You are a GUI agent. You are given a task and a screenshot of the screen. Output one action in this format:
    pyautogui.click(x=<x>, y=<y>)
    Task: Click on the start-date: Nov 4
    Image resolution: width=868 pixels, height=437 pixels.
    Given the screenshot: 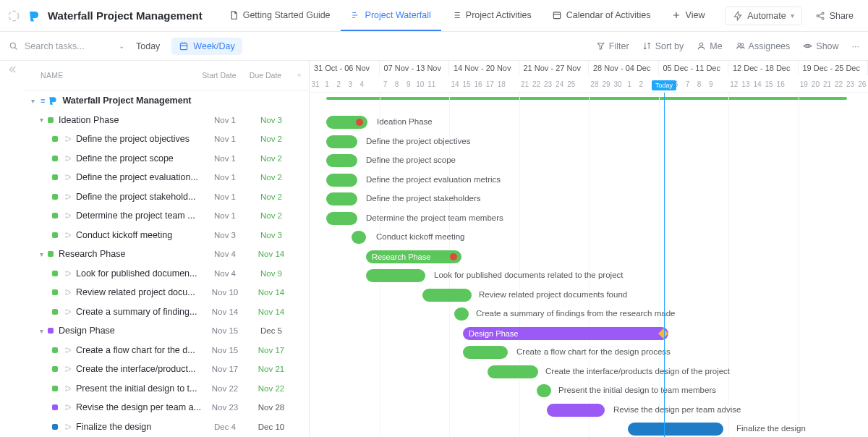 What is the action you would take?
    pyautogui.click(x=225, y=254)
    